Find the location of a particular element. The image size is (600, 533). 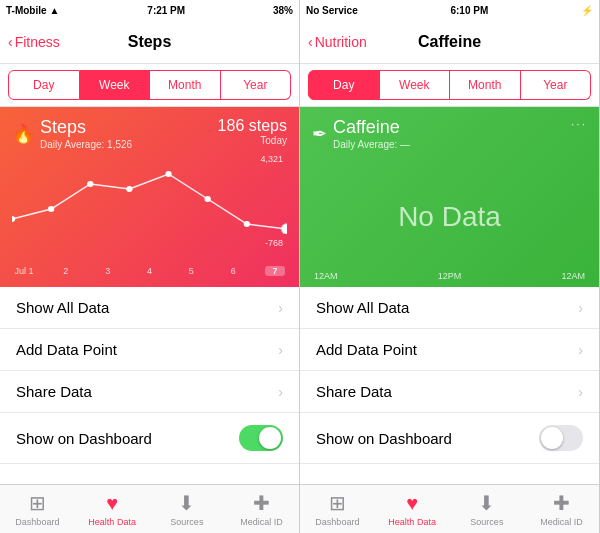

caffeine-title: Caffeine is located at coordinates (372, 128).